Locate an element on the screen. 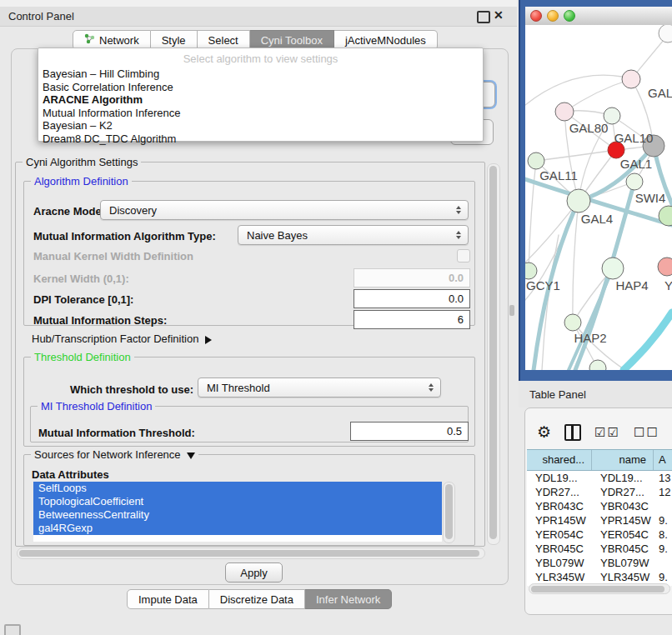 This screenshot has width=672, height=635. network-node-hap4 is located at coordinates (613, 268).